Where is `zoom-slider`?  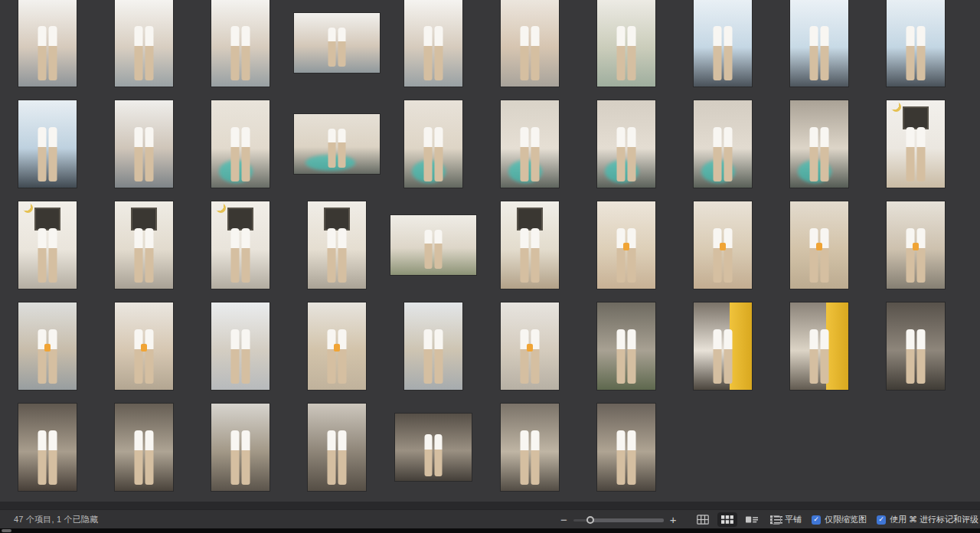
zoom-slider is located at coordinates (619, 520).